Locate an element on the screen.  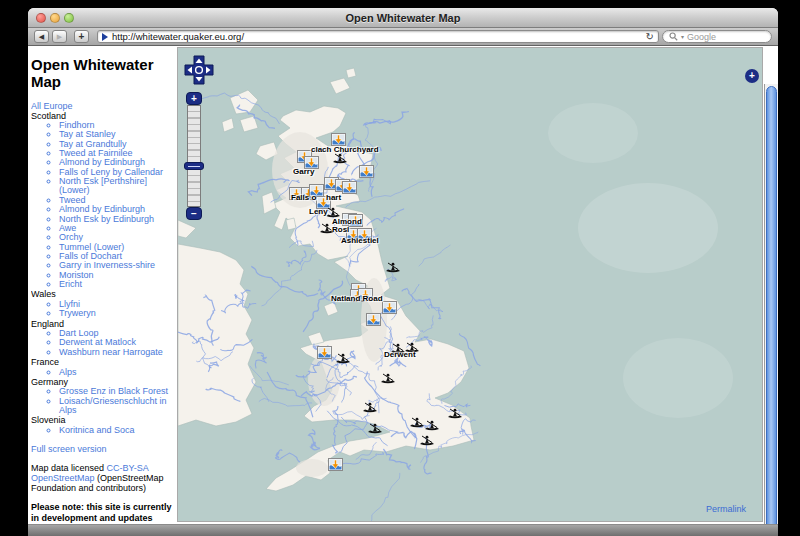
search-field: ▾ Google is located at coordinates (717, 36).